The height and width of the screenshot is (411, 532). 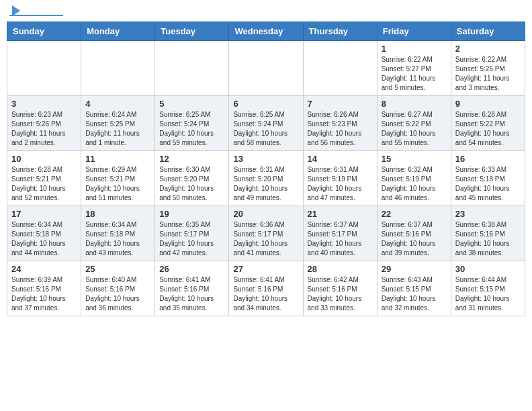 What do you see at coordinates (266, 32) in the screenshot?
I see `weekday-header-wednesday: Wednesday` at bounding box center [266, 32].